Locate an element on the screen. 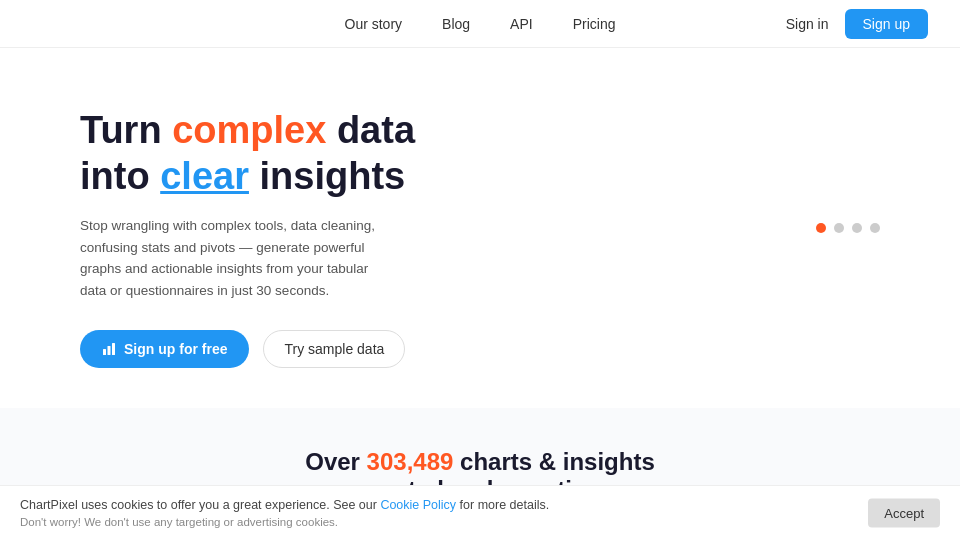 Image resolution: width=960 pixels, height=540 pixels. carousel-dots is located at coordinates (848, 228).